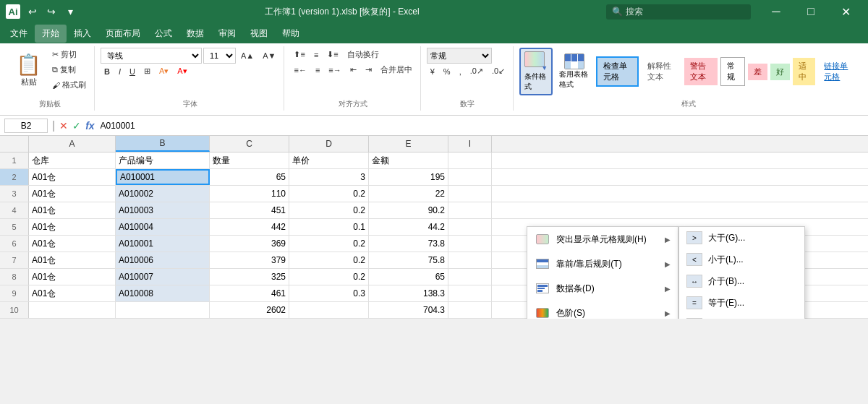 The height and width of the screenshot is (404, 868). What do you see at coordinates (250, 177) in the screenshot?
I see `cell-c2: 65` at bounding box center [250, 177].